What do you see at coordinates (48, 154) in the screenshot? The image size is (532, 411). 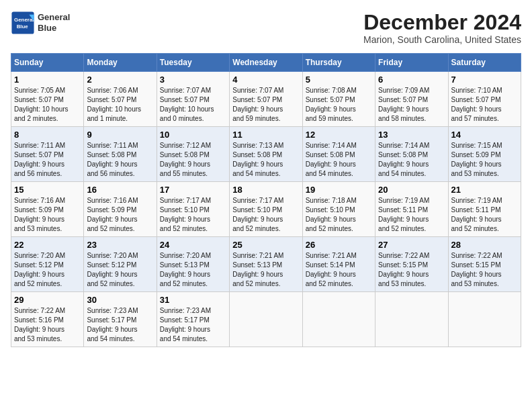 I see `calendar-cell: 8Sunrise: 7:11 AMSunset: 5:07 PMDaylight…` at bounding box center [48, 154].